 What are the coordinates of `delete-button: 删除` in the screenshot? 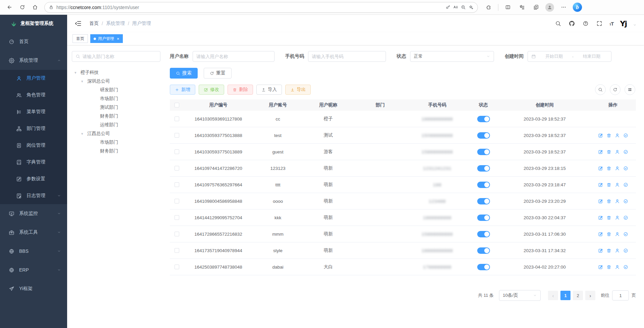 It's located at (240, 90).